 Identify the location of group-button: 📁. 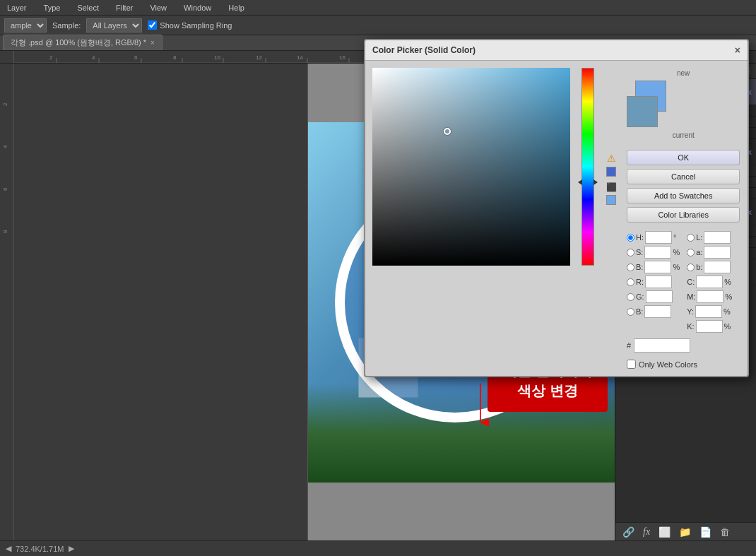
(685, 532).